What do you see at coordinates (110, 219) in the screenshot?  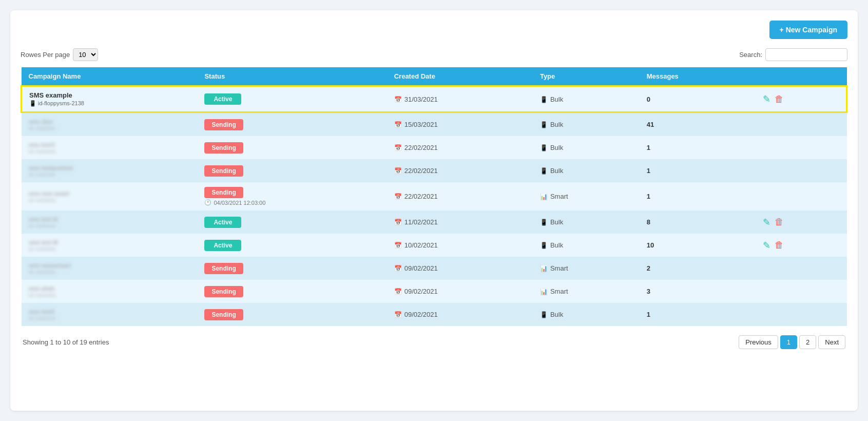 I see `campaign-name: sms test t2` at bounding box center [110, 219].